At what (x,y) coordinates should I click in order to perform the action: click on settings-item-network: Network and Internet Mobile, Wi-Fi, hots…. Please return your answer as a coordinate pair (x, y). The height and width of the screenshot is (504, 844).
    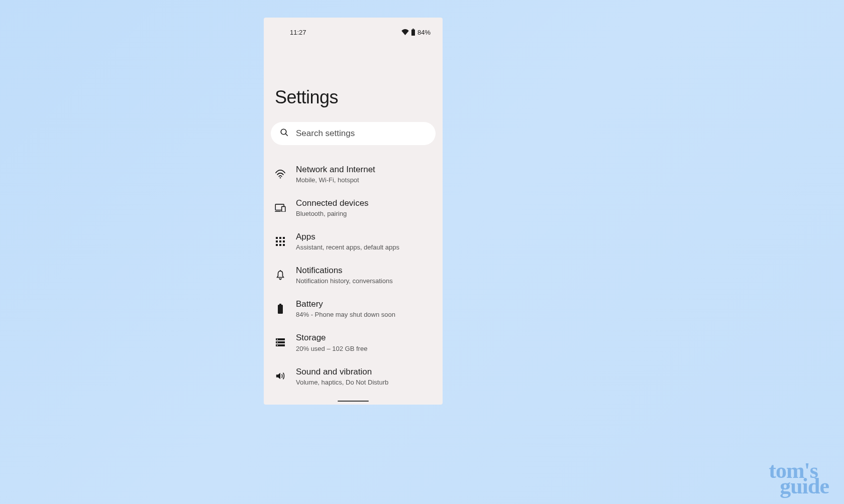
    Looking at the image, I should click on (353, 174).